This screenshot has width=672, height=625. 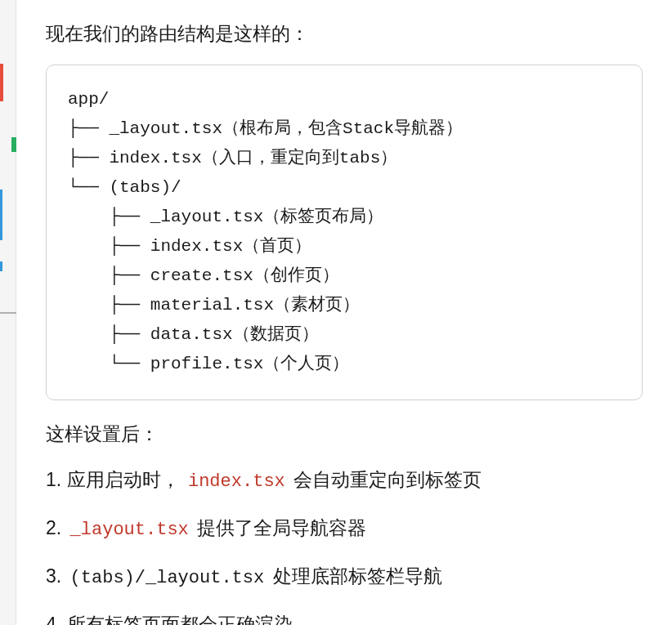 I want to click on sidebar-marker-green, so click(x=14, y=145).